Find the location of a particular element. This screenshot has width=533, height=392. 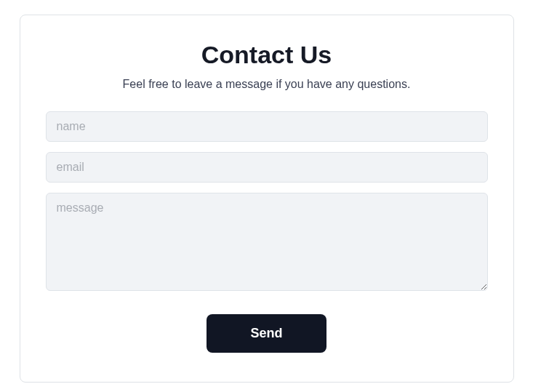

button-row: Send is located at coordinates (267, 333).